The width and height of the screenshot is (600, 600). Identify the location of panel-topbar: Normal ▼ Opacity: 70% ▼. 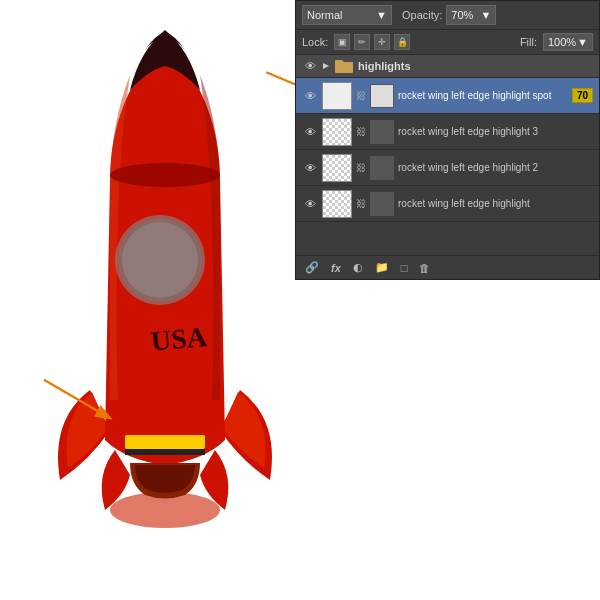
(448, 16).